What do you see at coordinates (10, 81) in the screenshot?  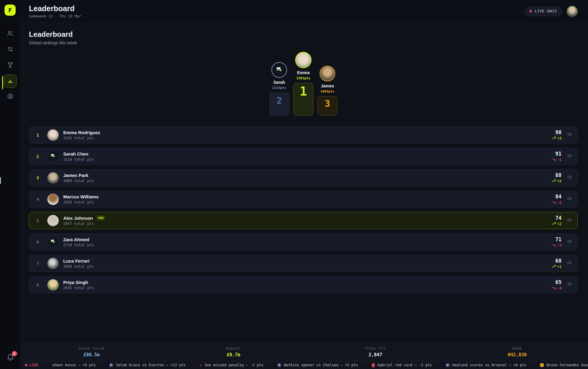 I see `sidebar-item-leaderboard` at bounding box center [10, 81].